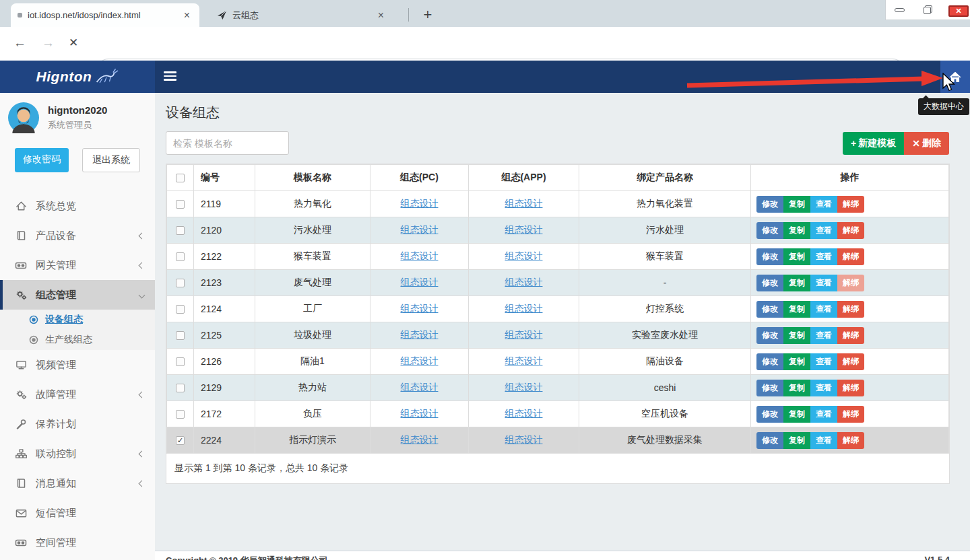  Describe the element at coordinates (77, 340) in the screenshot. I see `sidebar-item-production-line-configuration: 生产线组态` at that location.